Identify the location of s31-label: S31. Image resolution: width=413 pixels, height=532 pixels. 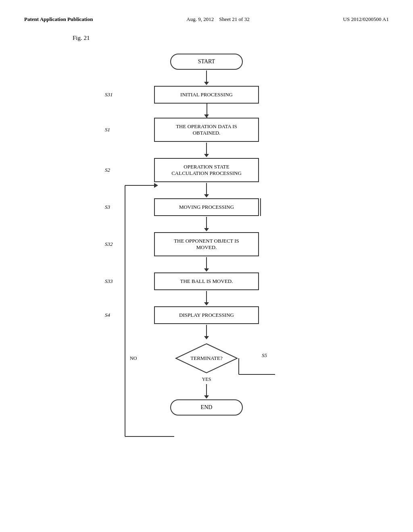
(109, 95).